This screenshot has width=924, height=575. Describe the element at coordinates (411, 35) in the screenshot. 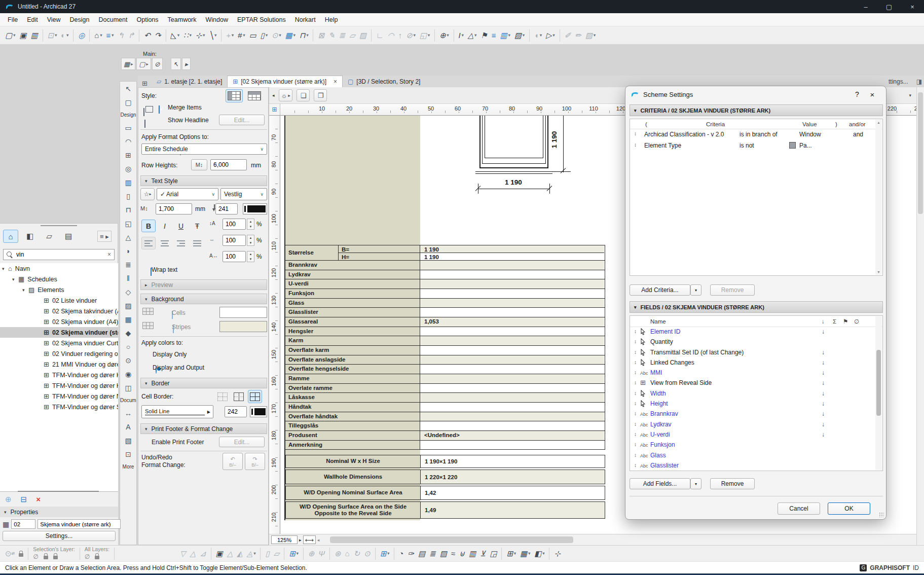

I see `trim-icon: ⊘▾` at that location.